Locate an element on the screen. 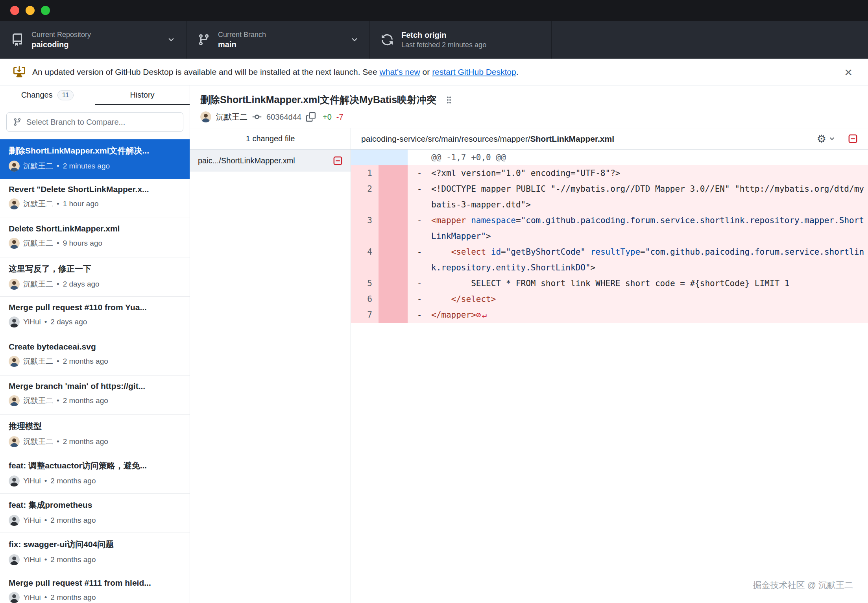 This screenshot has height=603, width=868. close-icon: × is located at coordinates (848, 72).